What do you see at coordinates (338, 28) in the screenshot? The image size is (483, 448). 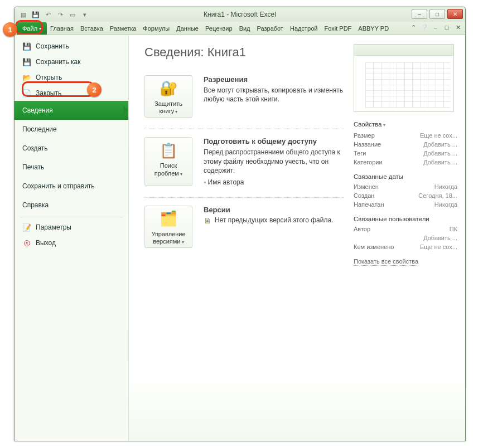 I see `tab-foxit: Foxit PDF` at bounding box center [338, 28].